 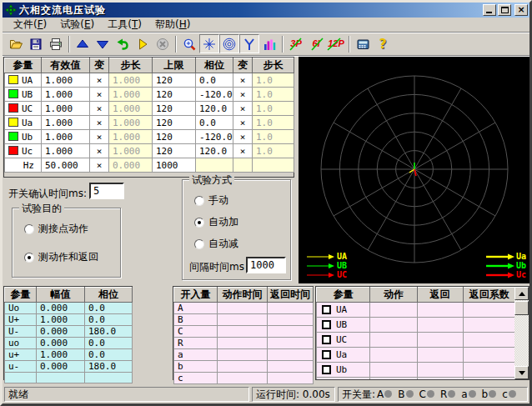 What do you see at coordinates (107, 191) in the screenshot?
I see `confirm-time-input` at bounding box center [107, 191].